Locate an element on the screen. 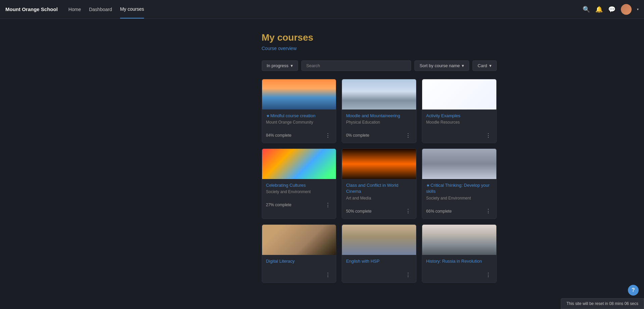 The height and width of the screenshot is (309, 644). notifications-icon: 🔔 is located at coordinates (599, 9).